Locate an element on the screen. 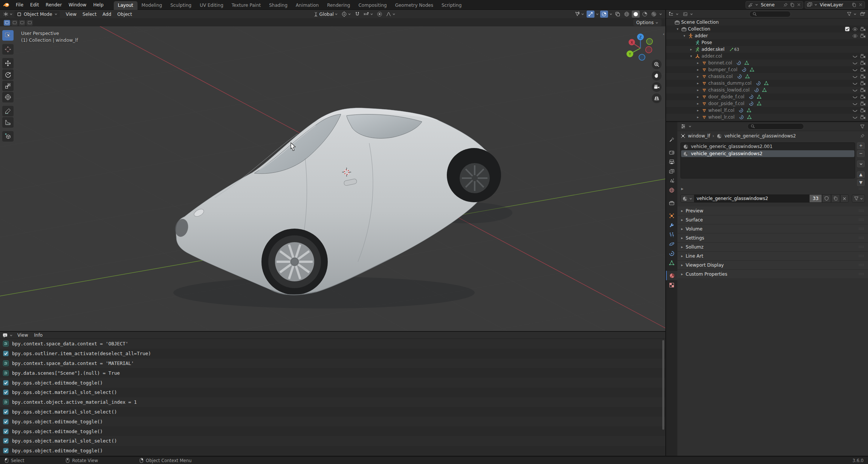 Image resolution: width=868 pixels, height=464 pixels. camera-view-button is located at coordinates (657, 87).